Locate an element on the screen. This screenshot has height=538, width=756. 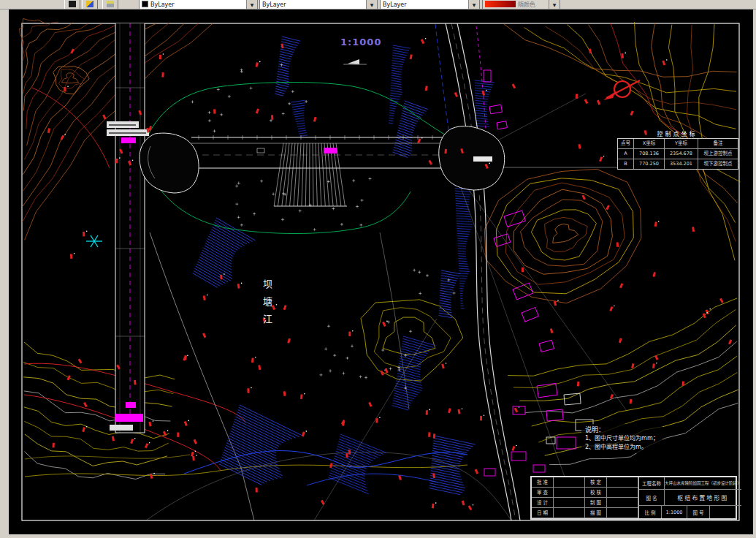
linetype-control-dropdown: ByLayer ▼ is located at coordinates (318, 4).